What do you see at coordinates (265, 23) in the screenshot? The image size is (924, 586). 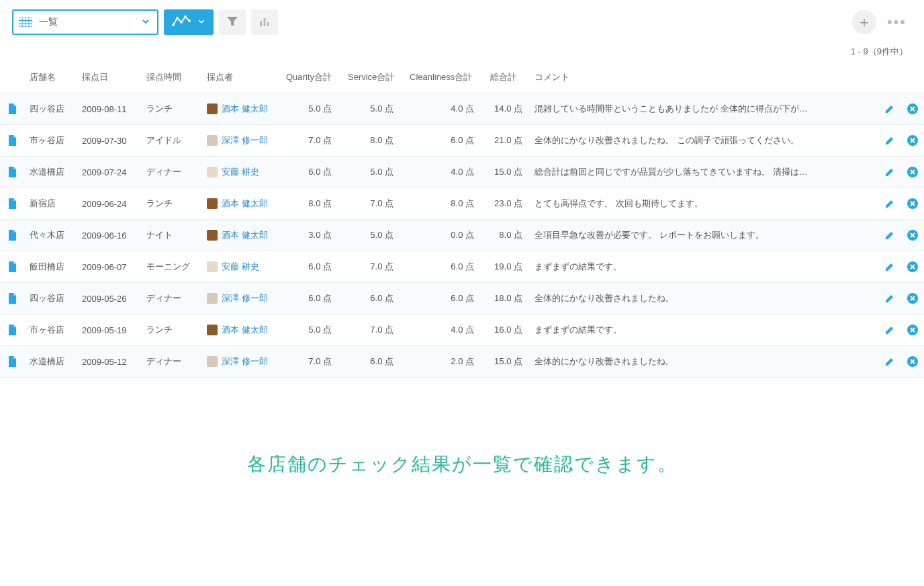 I see `bar-chart-icon` at bounding box center [265, 23].